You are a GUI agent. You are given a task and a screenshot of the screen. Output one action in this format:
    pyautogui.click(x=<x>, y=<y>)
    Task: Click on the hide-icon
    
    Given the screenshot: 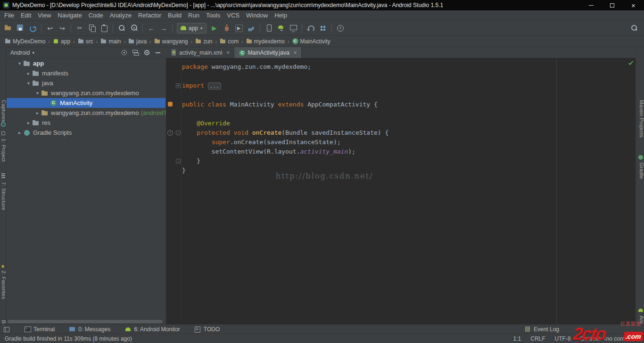 What is the action you would take?
    pyautogui.click(x=158, y=53)
    